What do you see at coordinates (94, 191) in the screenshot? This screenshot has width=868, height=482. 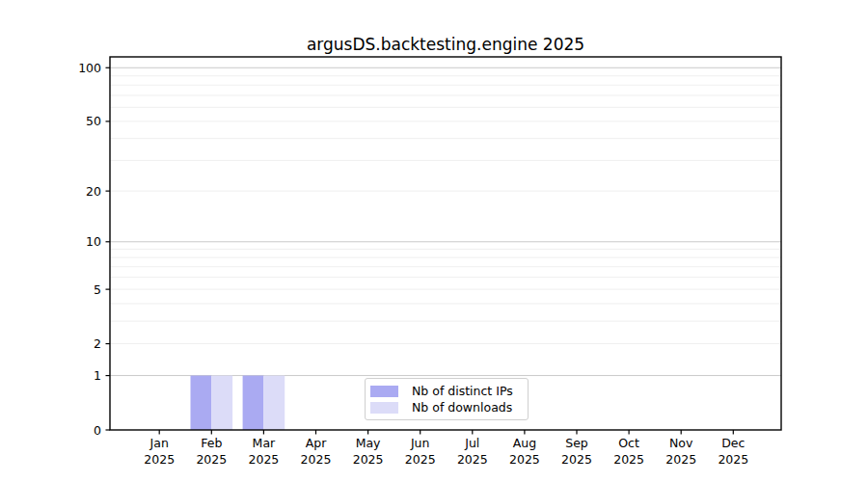 I see `y-tick-label: 20` at bounding box center [94, 191].